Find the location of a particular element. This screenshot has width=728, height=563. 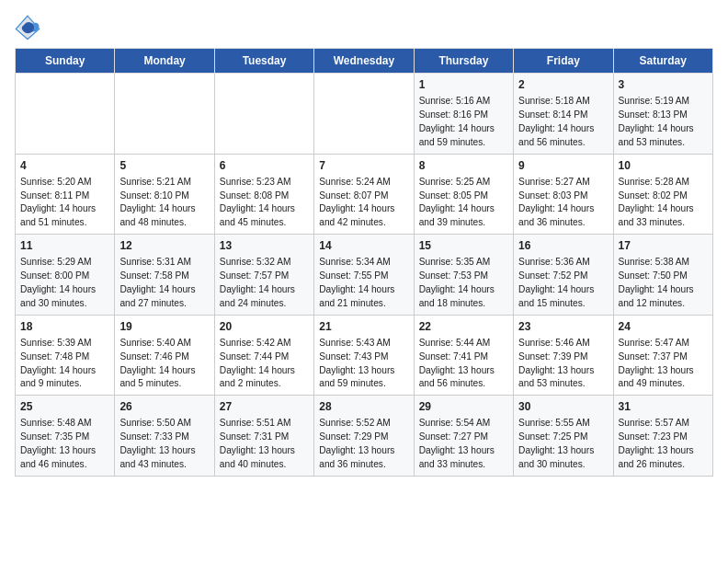

day-info: Sunset: 7:46 PM is located at coordinates (164, 357).